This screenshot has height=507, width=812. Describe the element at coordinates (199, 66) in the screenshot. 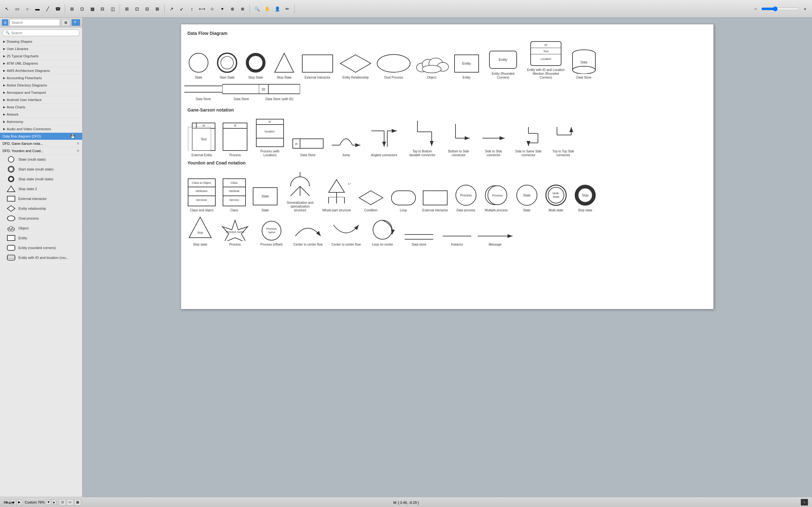

I see `shape-state: State` at that location.